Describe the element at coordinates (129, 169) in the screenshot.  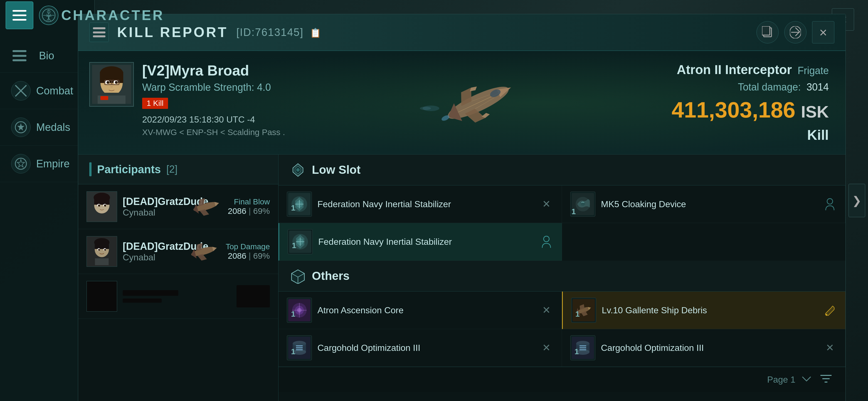
I see `participants-title: Participants` at that location.